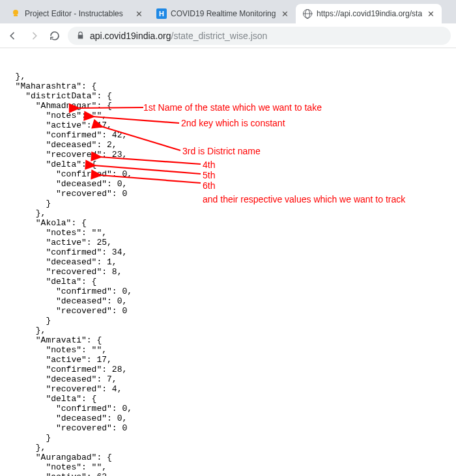 The width and height of the screenshot is (456, 476). Describe the element at coordinates (80, 36) in the screenshot. I see `lock-icon` at that location.